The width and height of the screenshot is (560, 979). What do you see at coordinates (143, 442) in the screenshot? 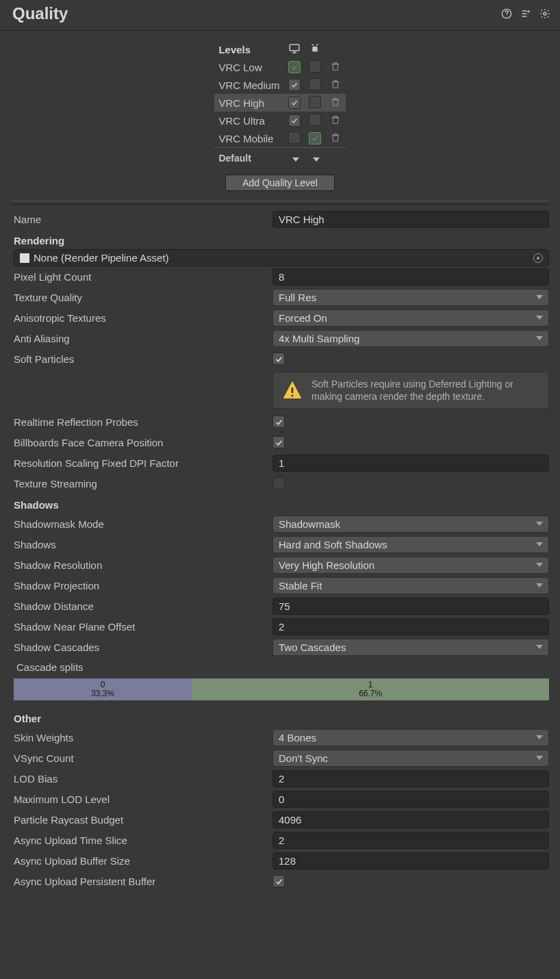
I see `billboards-label: Billboards Face Camera Position` at bounding box center [143, 442].